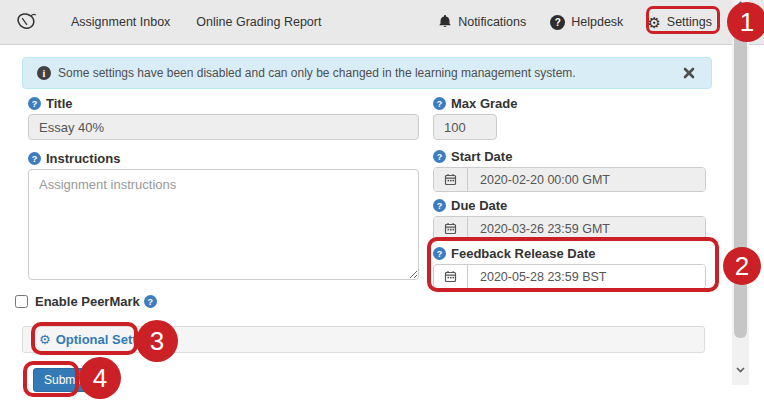 This screenshot has height=400, width=764. I want to click on enable-peermark-label: Enable PeerMark, so click(88, 302).